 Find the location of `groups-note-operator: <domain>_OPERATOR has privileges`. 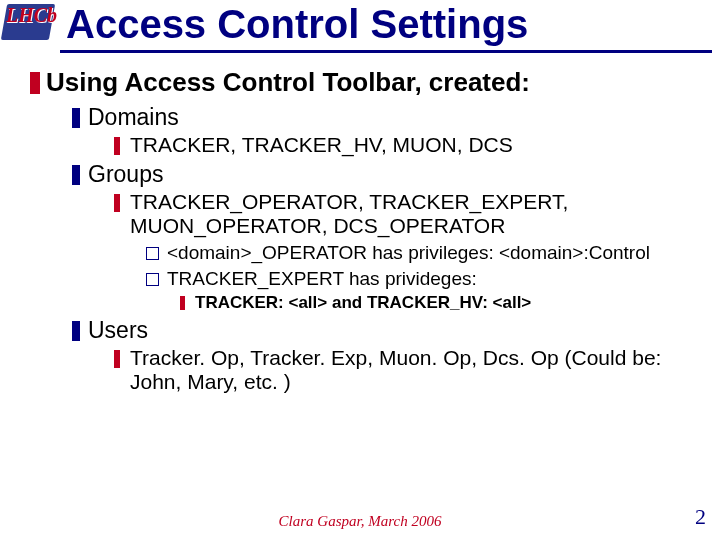

groups-note-operator: <domain>_OPERATOR has privileges is located at coordinates (424, 253).